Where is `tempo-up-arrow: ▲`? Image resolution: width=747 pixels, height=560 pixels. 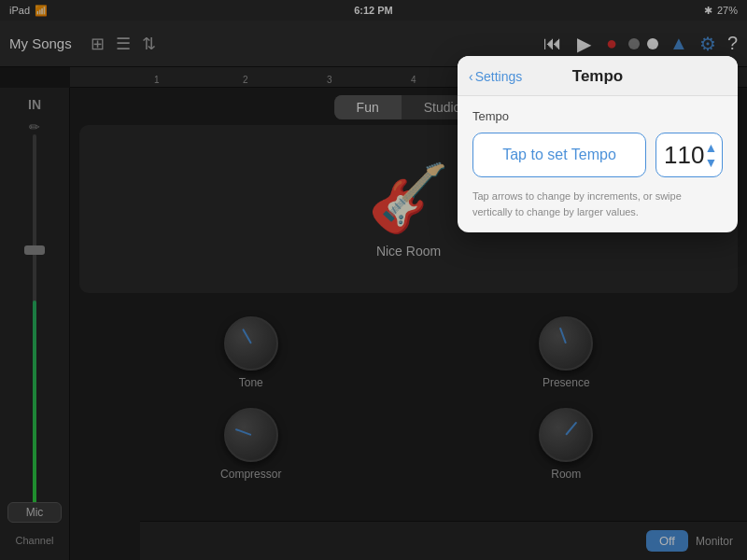 tempo-up-arrow: ▲ is located at coordinates (711, 147).